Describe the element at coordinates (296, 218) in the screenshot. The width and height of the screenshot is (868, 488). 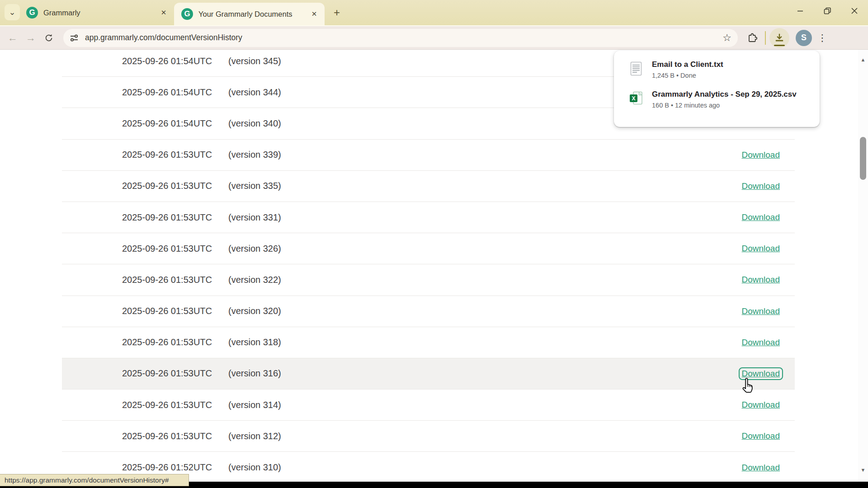
I see `version-label: (version 331)` at that location.